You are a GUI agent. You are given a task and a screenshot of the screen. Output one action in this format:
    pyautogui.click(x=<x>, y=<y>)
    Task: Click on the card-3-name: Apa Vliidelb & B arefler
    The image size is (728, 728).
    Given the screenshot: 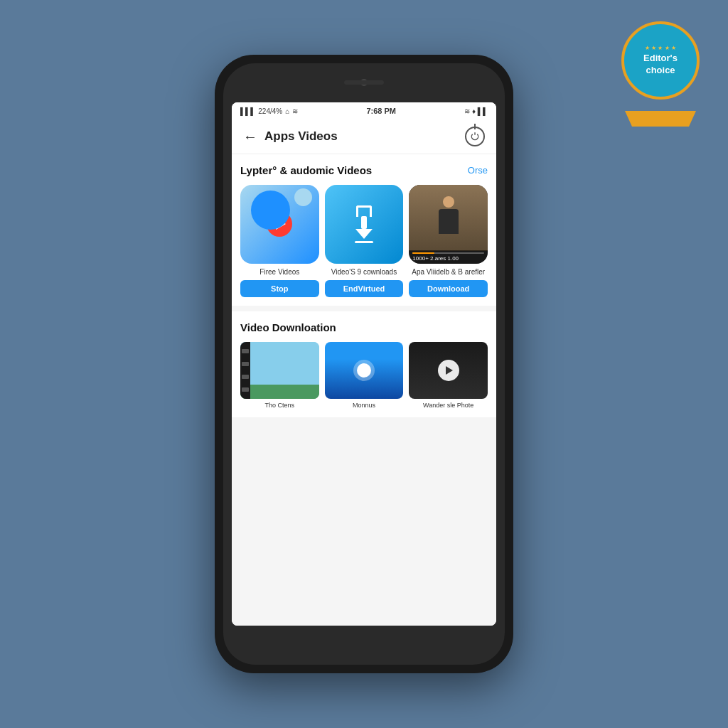 What is the action you would take?
    pyautogui.click(x=448, y=272)
    